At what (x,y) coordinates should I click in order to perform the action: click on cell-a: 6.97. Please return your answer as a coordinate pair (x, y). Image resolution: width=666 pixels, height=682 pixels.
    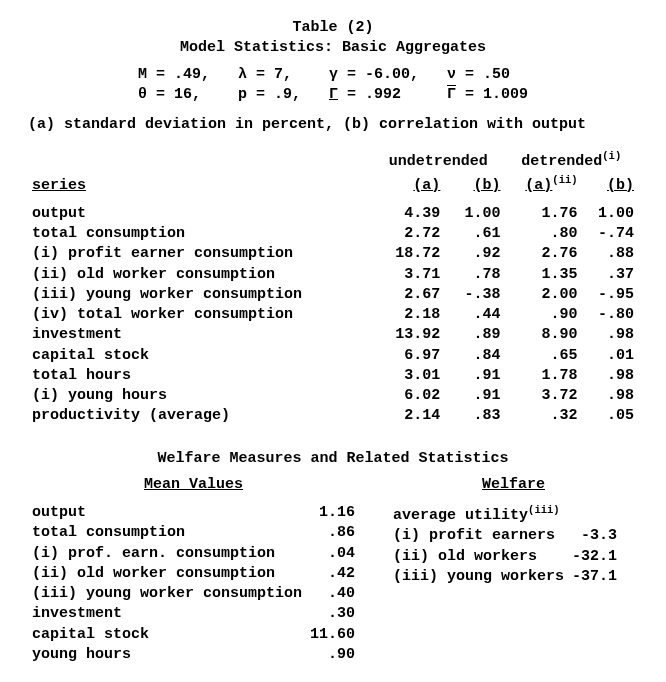
    Looking at the image, I should click on (408, 356).